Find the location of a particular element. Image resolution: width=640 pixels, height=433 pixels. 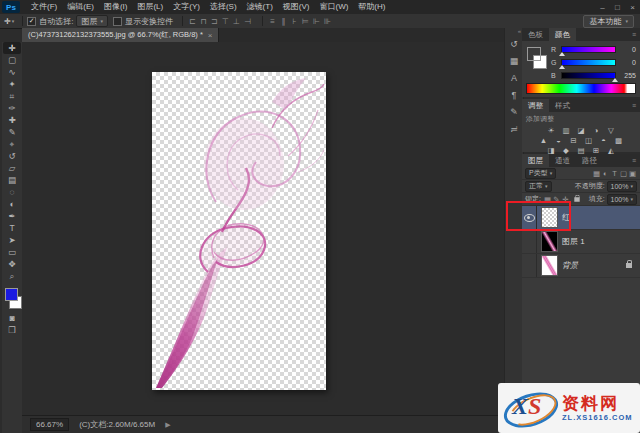

layer-row-2: 背景 is located at coordinates (581, 266).